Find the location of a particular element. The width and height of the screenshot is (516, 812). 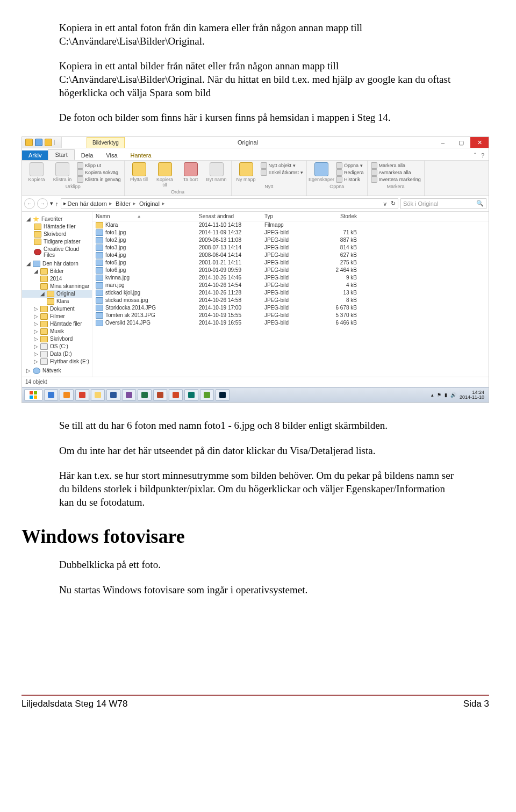

nav-klara: Klara is located at coordinates (57, 301).